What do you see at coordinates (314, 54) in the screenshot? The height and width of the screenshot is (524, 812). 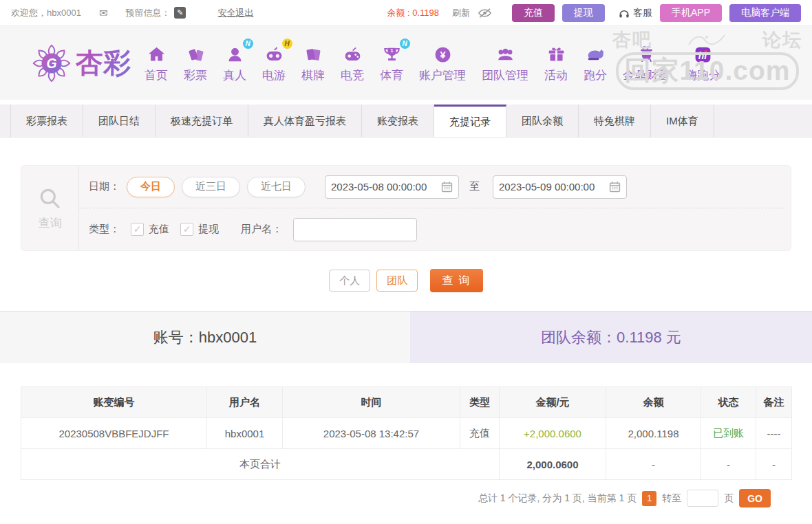 I see `cards-icon` at bounding box center [314, 54].